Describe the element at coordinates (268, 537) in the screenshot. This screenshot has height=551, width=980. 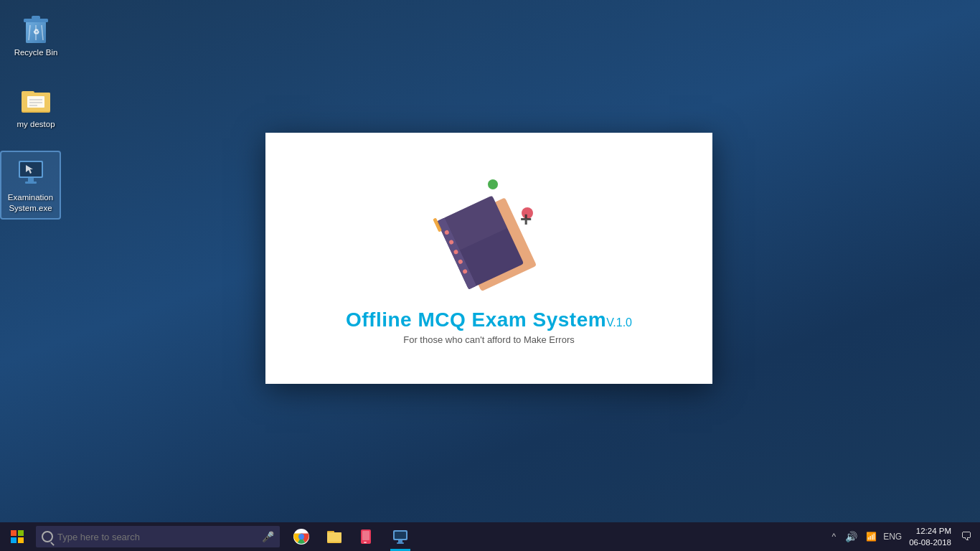
I see `microphone-icon: 🎤` at that location.